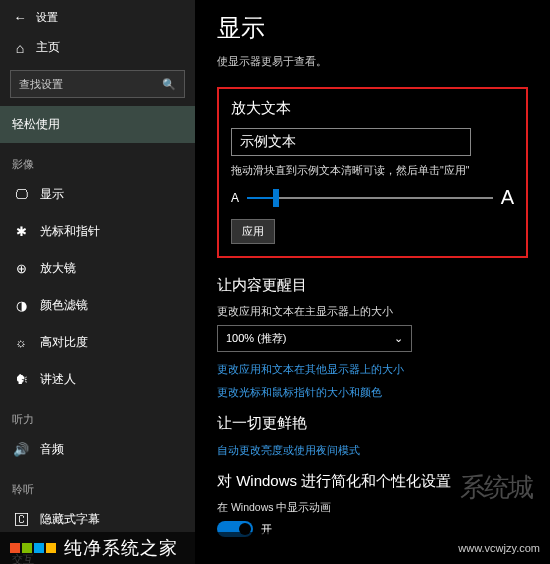 This screenshot has width=550, height=564. What do you see at coordinates (499, 548) in the screenshot?
I see `watermark-url: www.vcwjzy.com` at bounding box center [499, 548].